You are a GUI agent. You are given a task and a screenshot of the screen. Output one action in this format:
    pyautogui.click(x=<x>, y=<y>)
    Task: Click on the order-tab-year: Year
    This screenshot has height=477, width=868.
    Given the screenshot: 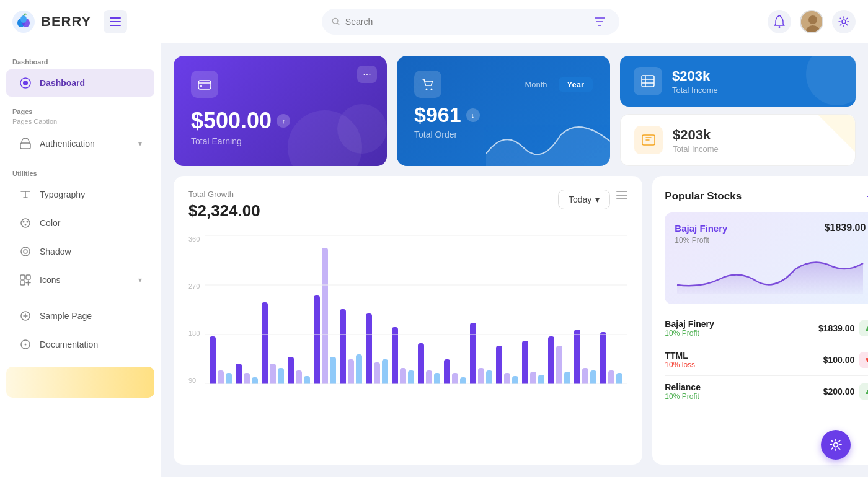 What is the action you would take?
    pyautogui.click(x=575, y=84)
    